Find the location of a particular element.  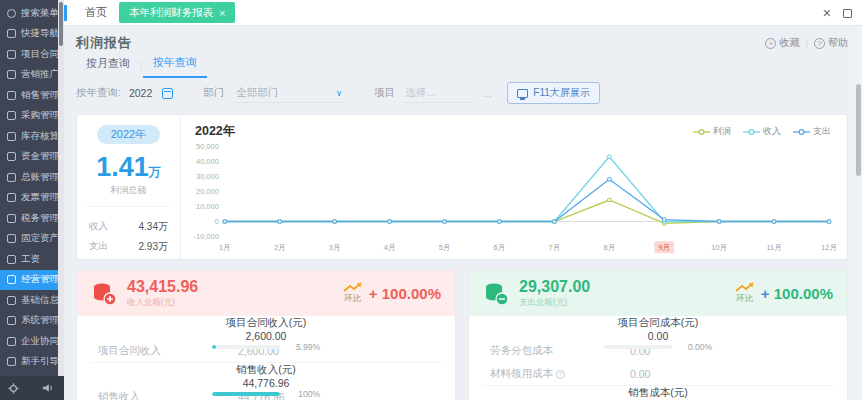

legend-item-支出: 支出 is located at coordinates (812, 132).